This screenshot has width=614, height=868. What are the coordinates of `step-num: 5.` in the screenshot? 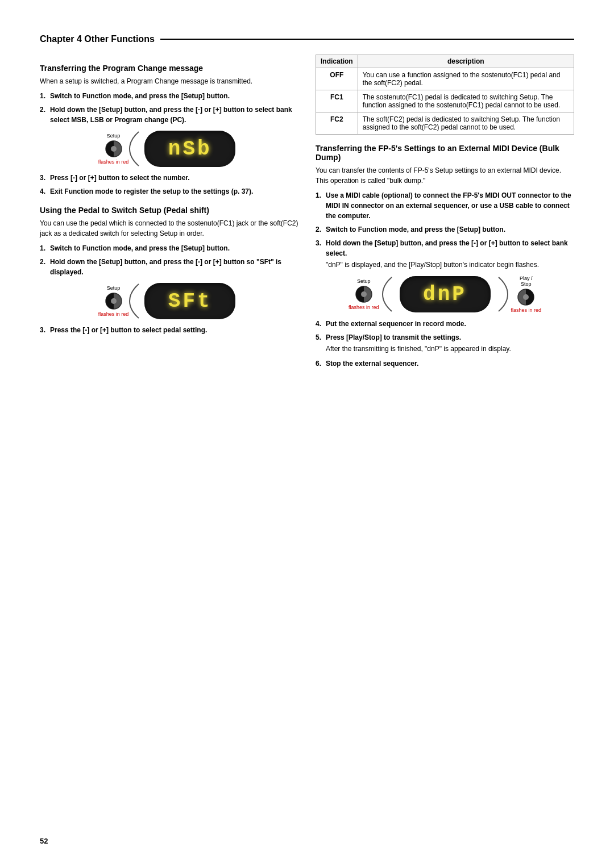 It's located at (318, 337).